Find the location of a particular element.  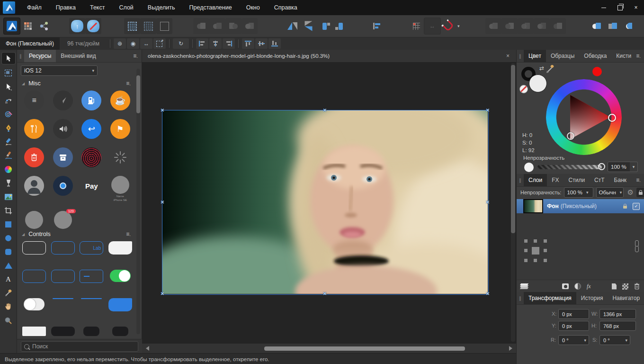

asset-fuel is located at coordinates (91, 100).